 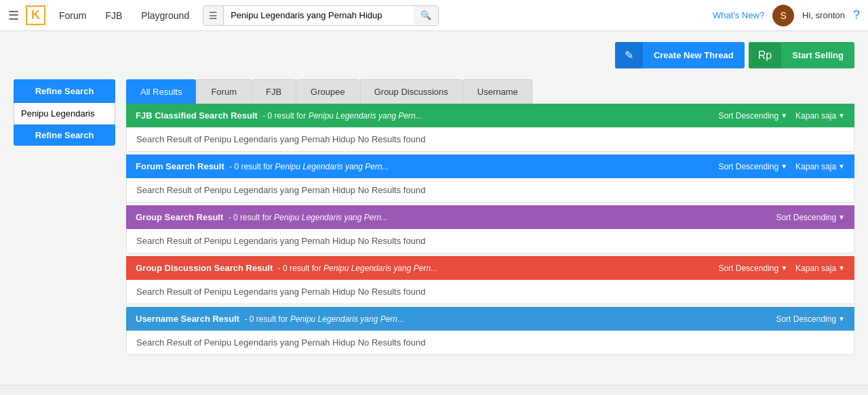 I want to click on avatar: S, so click(x=783, y=16).